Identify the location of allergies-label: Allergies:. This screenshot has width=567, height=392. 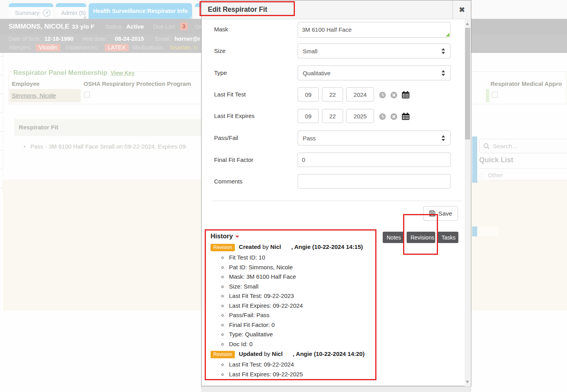
(20, 47).